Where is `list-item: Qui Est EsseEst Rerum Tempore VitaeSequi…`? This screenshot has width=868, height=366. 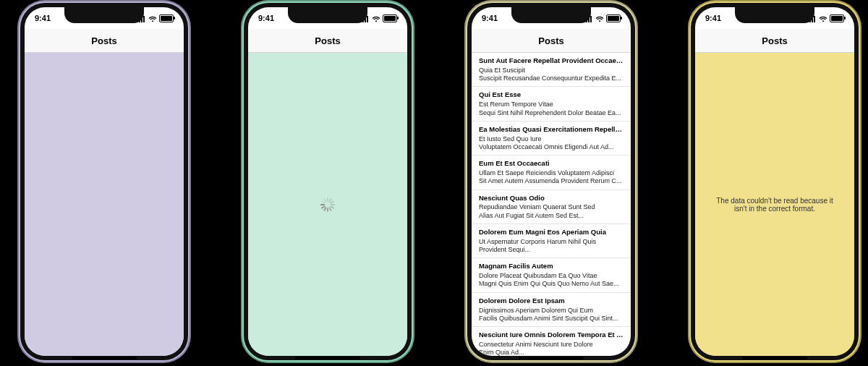 list-item: Qui Est EsseEst Rerum Tempore VitaeSequi… is located at coordinates (551, 104).